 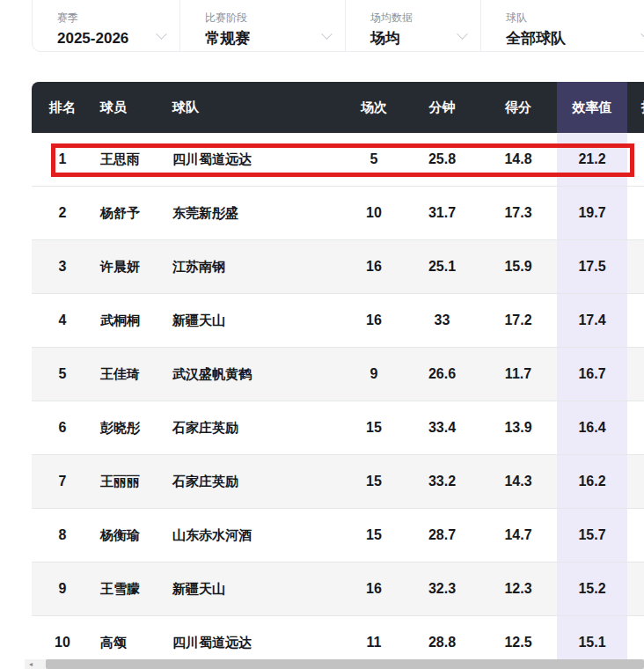 What do you see at coordinates (374, 213) in the screenshot?
I see `games-cell: 10` at bounding box center [374, 213].